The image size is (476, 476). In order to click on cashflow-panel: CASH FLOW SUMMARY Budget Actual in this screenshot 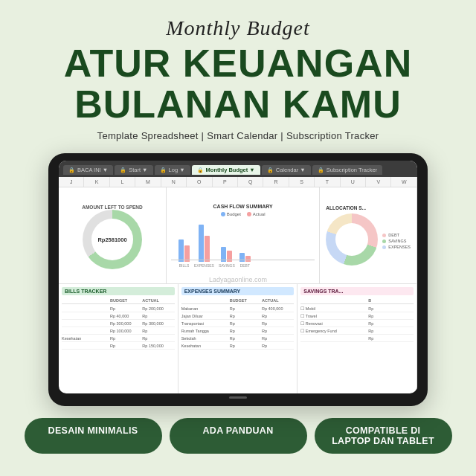, I will do `click(243, 235)`.